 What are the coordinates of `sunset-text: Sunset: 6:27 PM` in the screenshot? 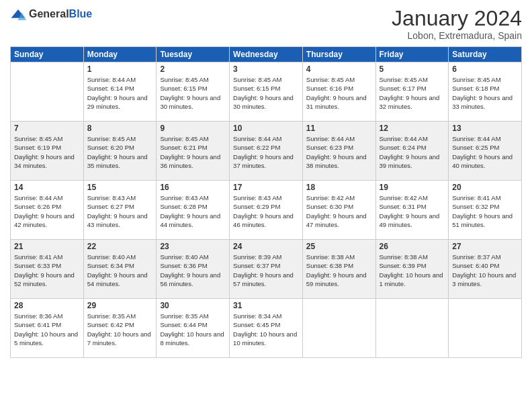 It's located at (120, 207).